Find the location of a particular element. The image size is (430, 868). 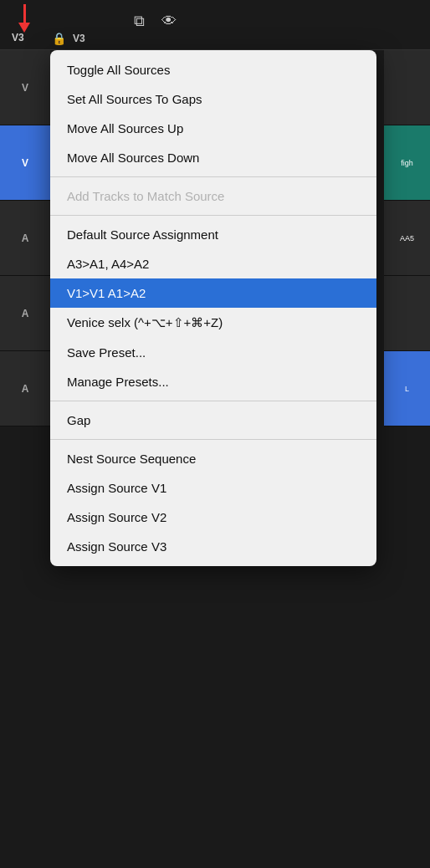

track-clip-3: AA5 is located at coordinates (407, 238).